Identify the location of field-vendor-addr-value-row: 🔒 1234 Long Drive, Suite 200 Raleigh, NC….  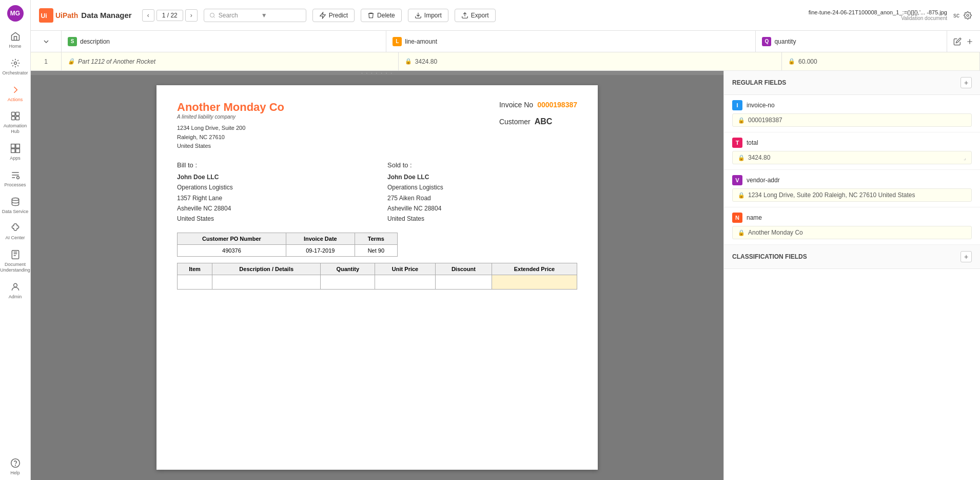
(852, 195).